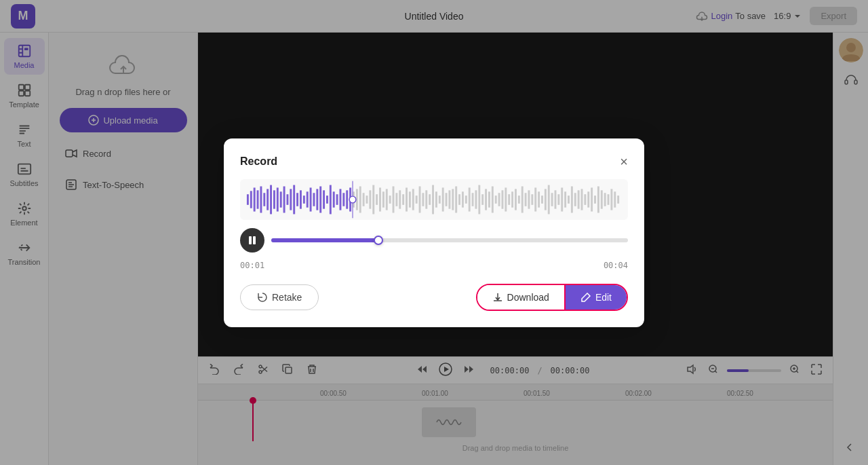  What do you see at coordinates (586, 297) in the screenshot?
I see `edit-icon` at bounding box center [586, 297].